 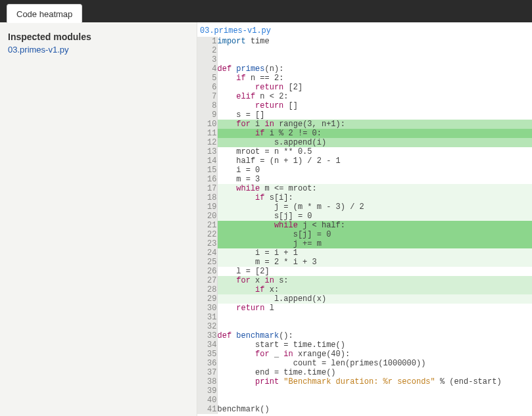 What do you see at coordinates (207, 336) in the screenshot?
I see `line-number: 33` at bounding box center [207, 336].